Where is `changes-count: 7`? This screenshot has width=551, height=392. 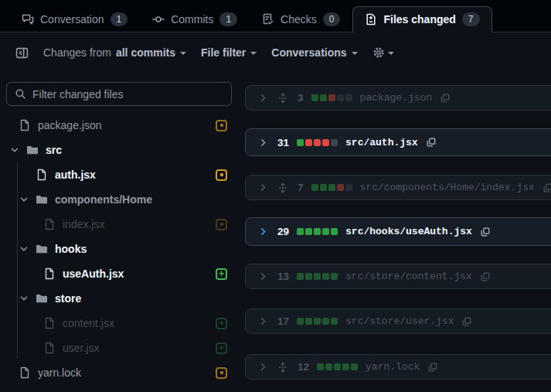 changes-count: 7 is located at coordinates (301, 187).